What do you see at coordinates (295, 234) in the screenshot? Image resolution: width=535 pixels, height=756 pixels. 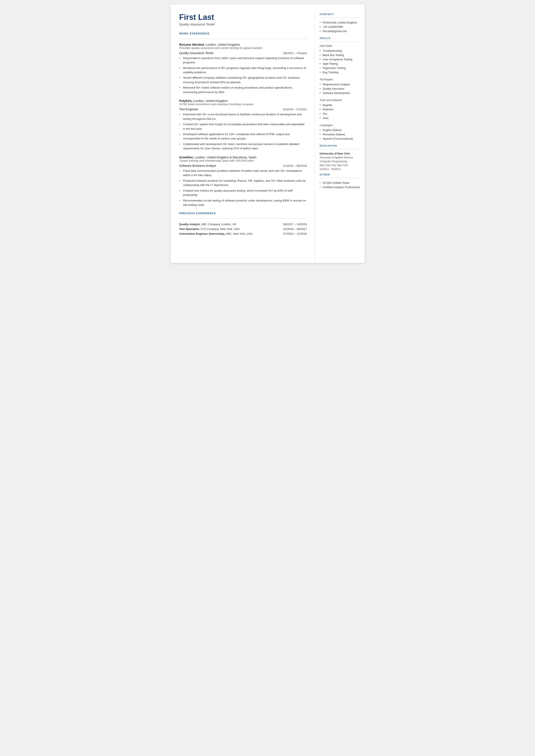 I see `prev-exp-dates: 07/2014 – 12/2015` at bounding box center [295, 234].